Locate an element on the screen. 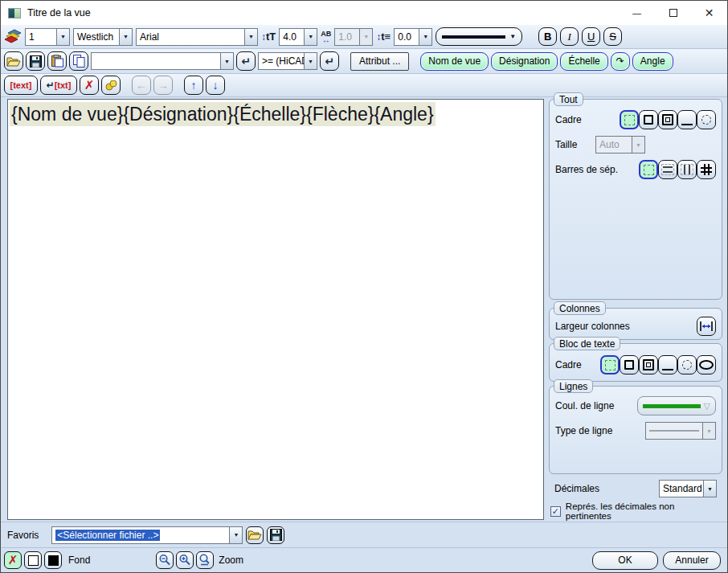 The image size is (728, 573). tout-cadre-box-button is located at coordinates (648, 120).